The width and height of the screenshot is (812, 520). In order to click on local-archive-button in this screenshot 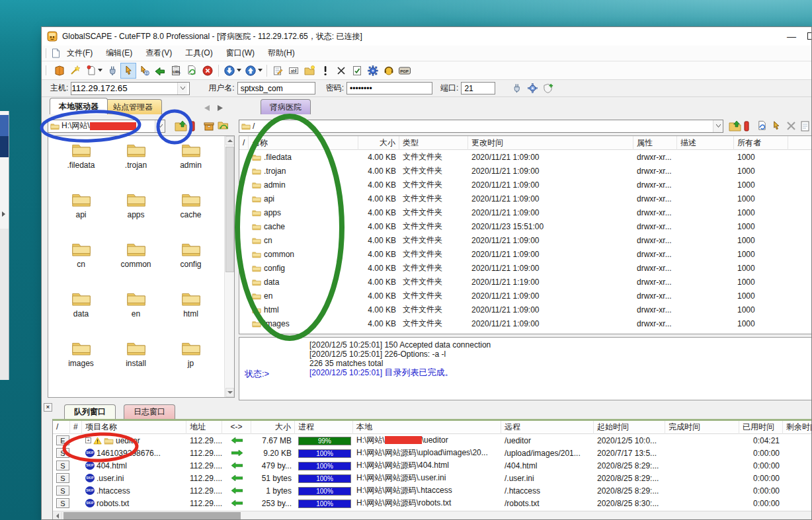, I will do `click(209, 126)`.